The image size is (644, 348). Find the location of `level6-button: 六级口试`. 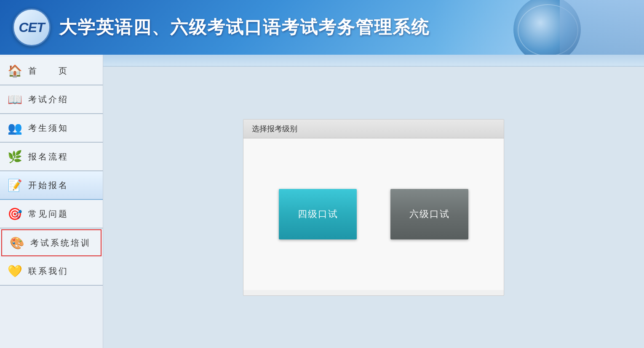

level6-button: 六级口试 is located at coordinates (430, 214).